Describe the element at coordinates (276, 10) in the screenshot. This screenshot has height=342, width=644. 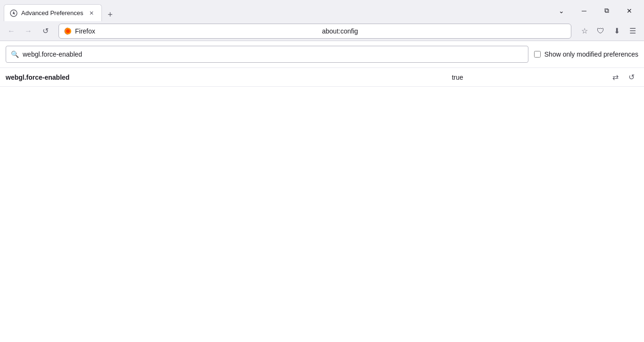
I see `tab-strip: Advanced Preferences ✕ +` at that location.